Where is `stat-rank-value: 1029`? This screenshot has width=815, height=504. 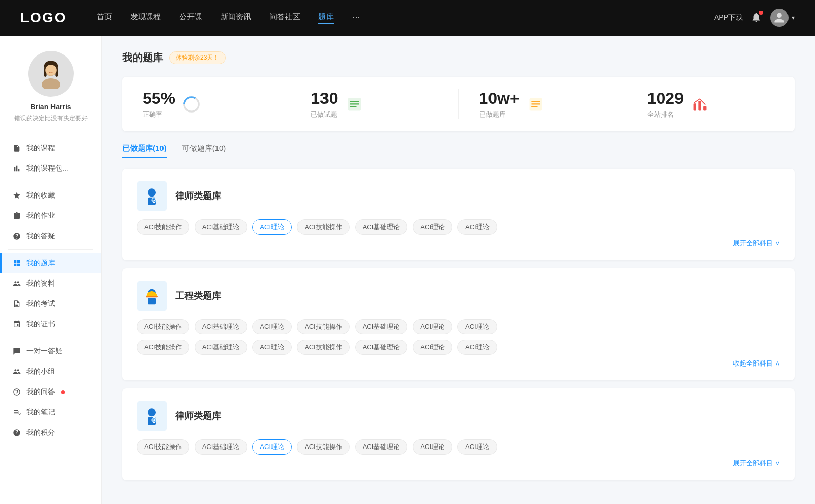 stat-rank-value: 1029 is located at coordinates (665, 99).